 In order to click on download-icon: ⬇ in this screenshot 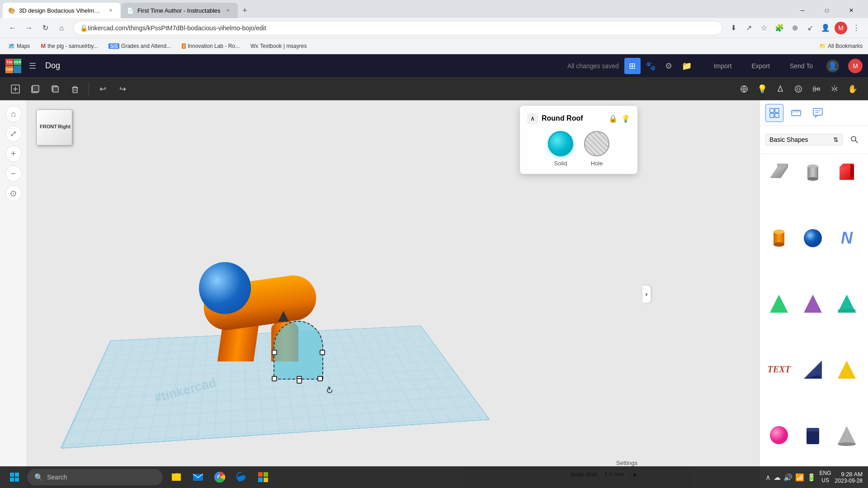, I will do `click(733, 28)`.